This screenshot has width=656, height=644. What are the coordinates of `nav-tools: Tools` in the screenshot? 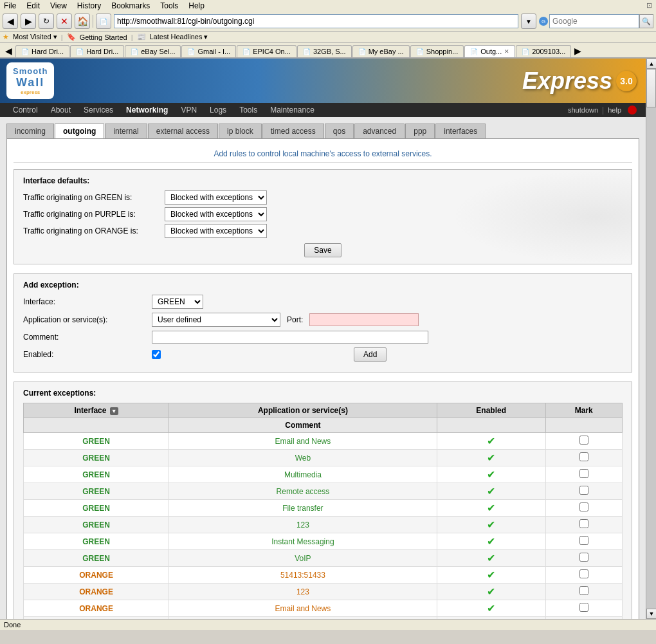 It's located at (248, 110).